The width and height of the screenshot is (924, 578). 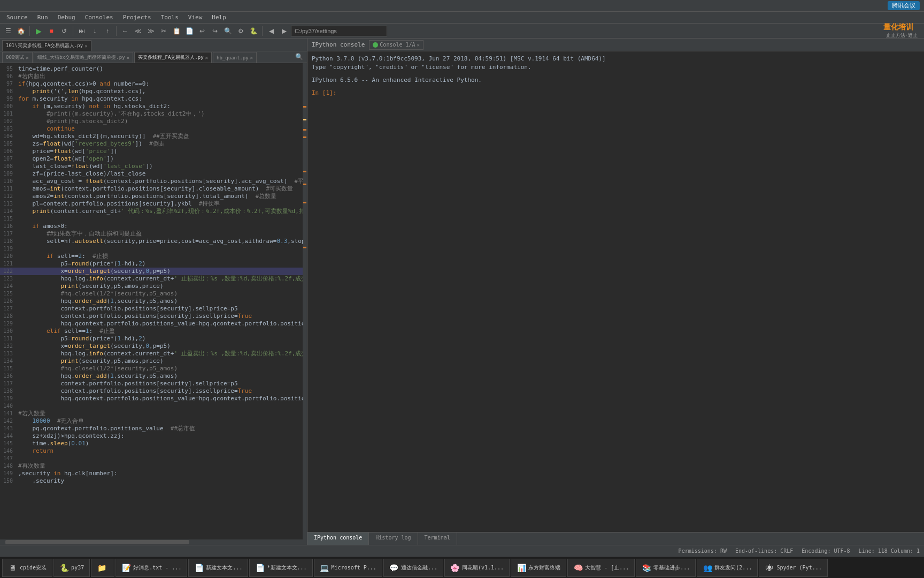 I want to click on code-line: 107 open2=float(wd['open']), so click(x=151, y=159).